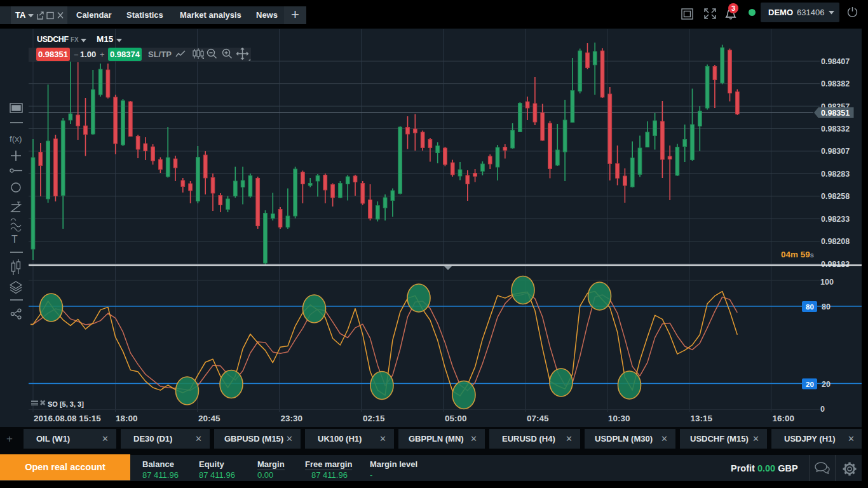 The image size is (868, 488). Describe the element at coordinates (835, 241) in the screenshot. I see `svg-text: 0.98208` at that location.